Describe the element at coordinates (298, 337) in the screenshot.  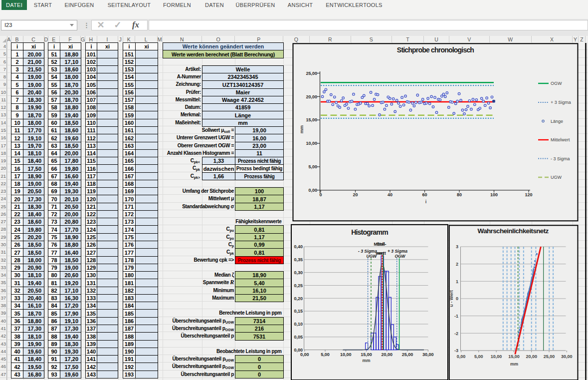
I see `svg-text: 0,05` at that location.